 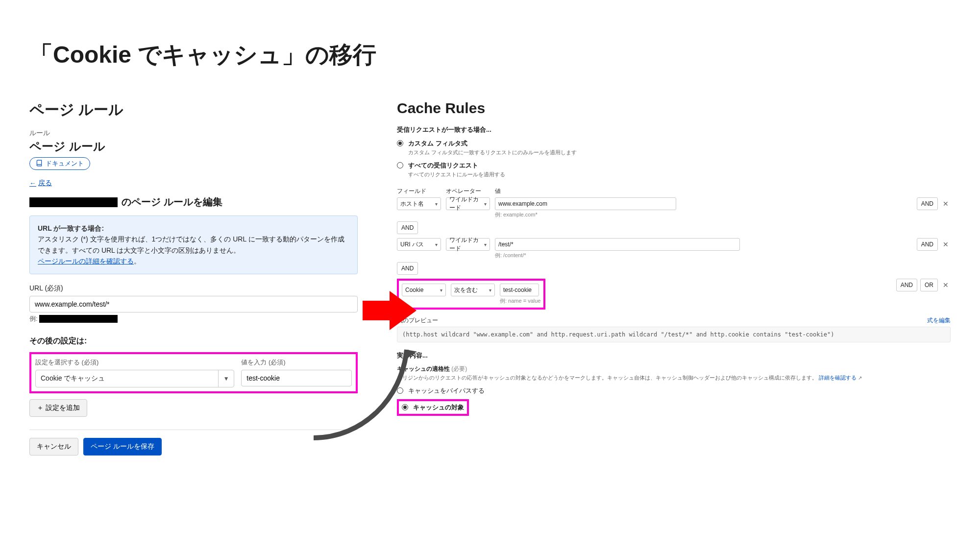 What do you see at coordinates (74, 202) in the screenshot?
I see `redacted-domain` at bounding box center [74, 202].